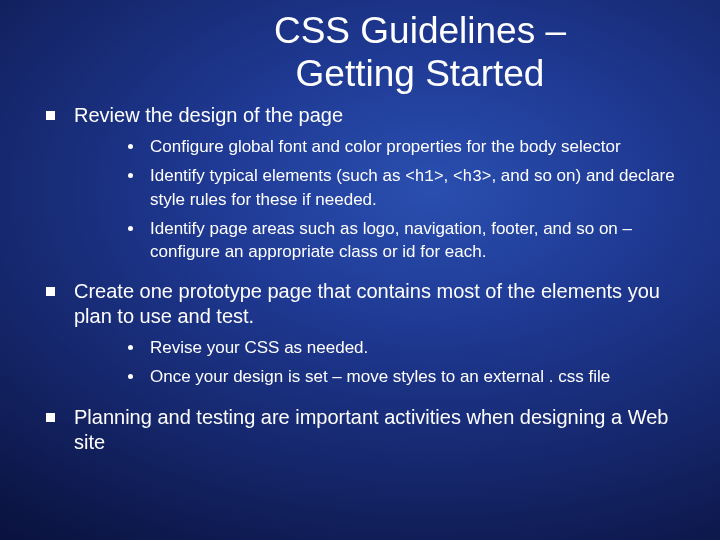 The width and height of the screenshot is (720, 540). I want to click on bullet-2-2: Once your design is set – move styles to…, so click(402, 378).